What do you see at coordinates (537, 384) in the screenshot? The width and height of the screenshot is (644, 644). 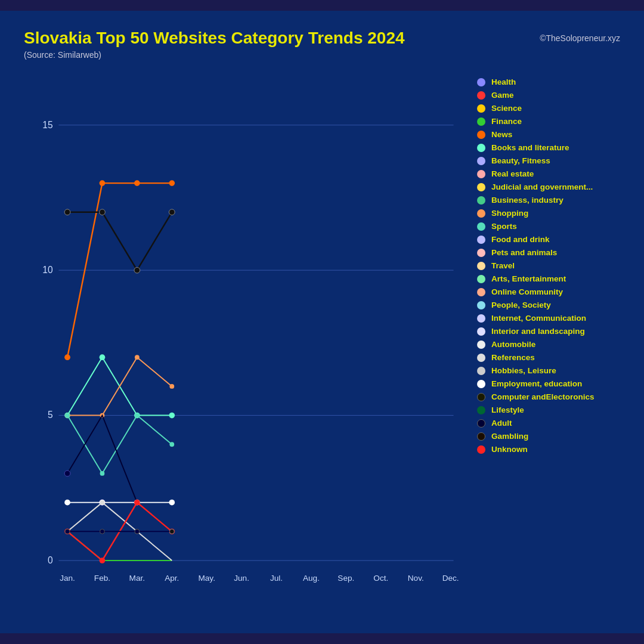 I see `legend-label: Employment, education` at bounding box center [537, 384].